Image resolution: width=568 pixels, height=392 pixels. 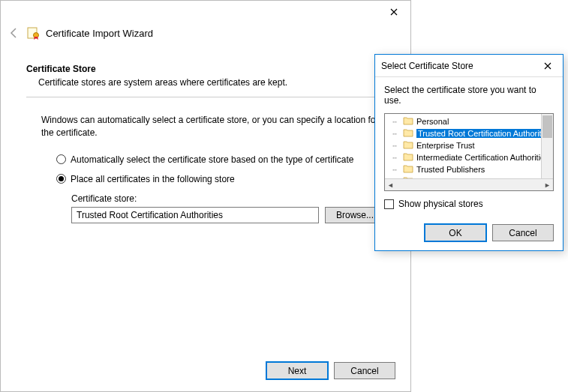 I want to click on dialog-titlebar: Select Certificate Store, so click(x=469, y=66).